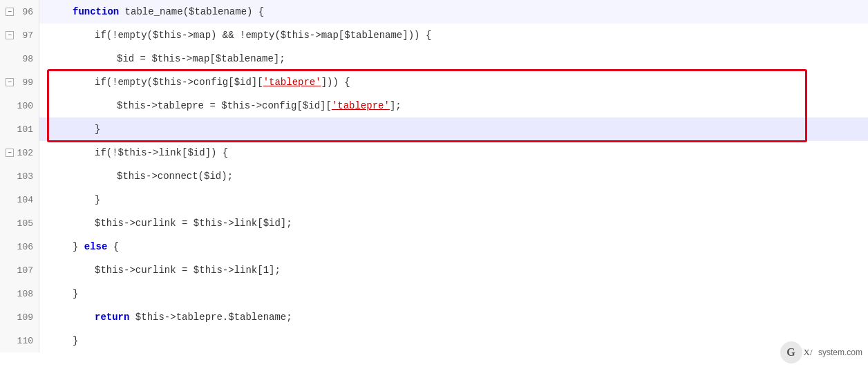 The image size is (868, 369). What do you see at coordinates (434, 12) in the screenshot?
I see `code-row: −96function table_name($tablename) {` at bounding box center [434, 12].